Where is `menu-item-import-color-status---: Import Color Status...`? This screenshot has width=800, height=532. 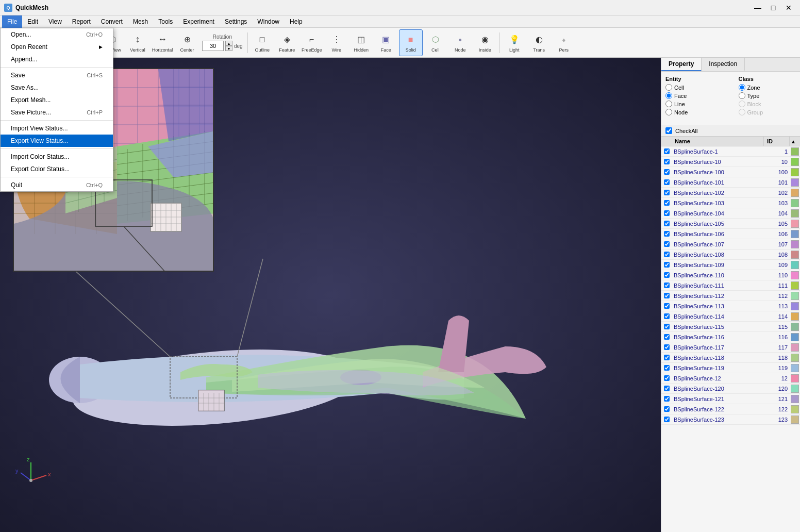
menu-item-import-color-status---: Import Color Status... is located at coordinates (57, 157).